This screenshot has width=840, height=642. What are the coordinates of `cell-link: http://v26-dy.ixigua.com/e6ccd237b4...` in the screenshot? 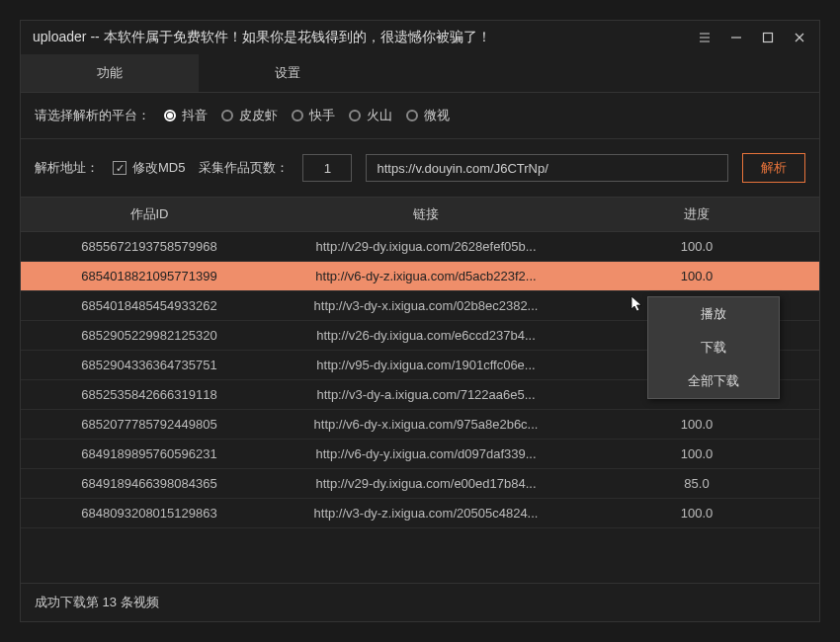 It's located at (426, 336).